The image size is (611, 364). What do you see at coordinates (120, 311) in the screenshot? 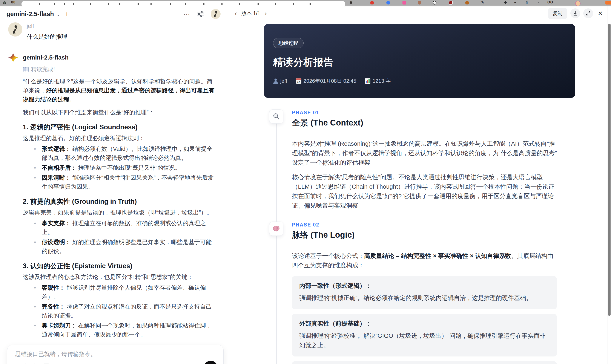
I see `section-3-list: 客观性： 能够识别并尽量排除个人偏见（如幸存者偏差、确认偏差）。 完备性： 考虑…` at bounding box center [120, 311].